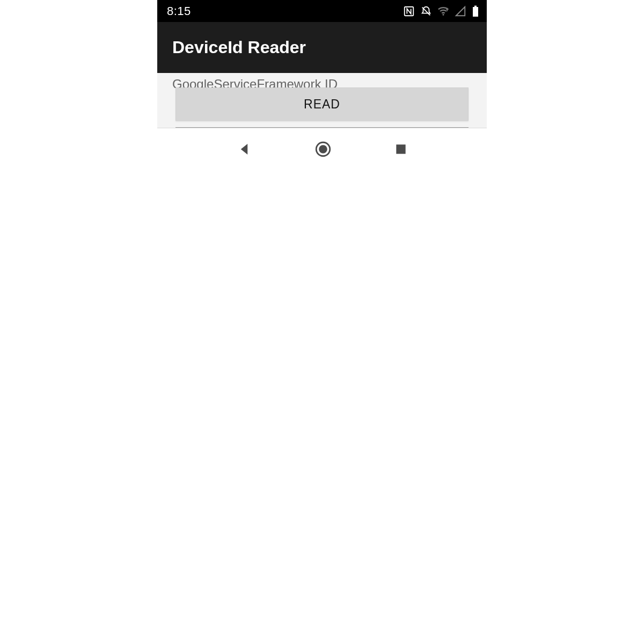 This screenshot has width=644, height=644. I want to click on back-icon, so click(244, 149).